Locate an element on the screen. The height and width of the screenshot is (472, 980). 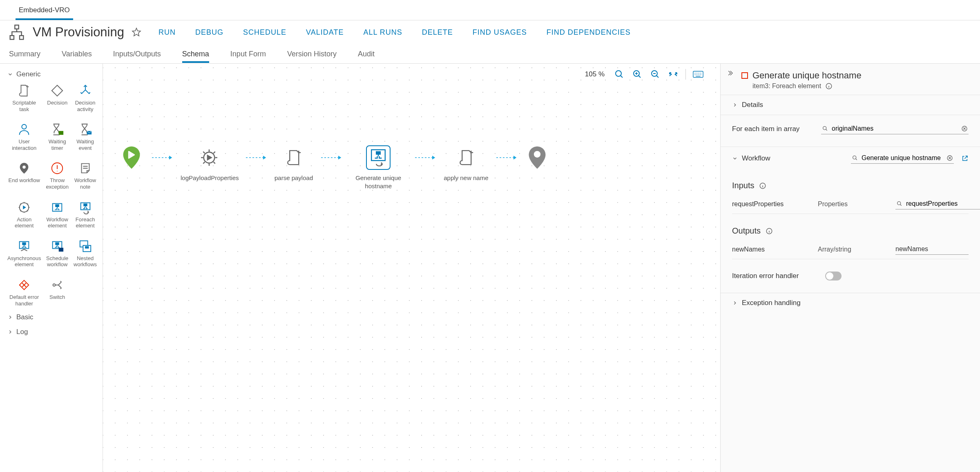
palette-action-element: Action element is located at coordinates (24, 215).